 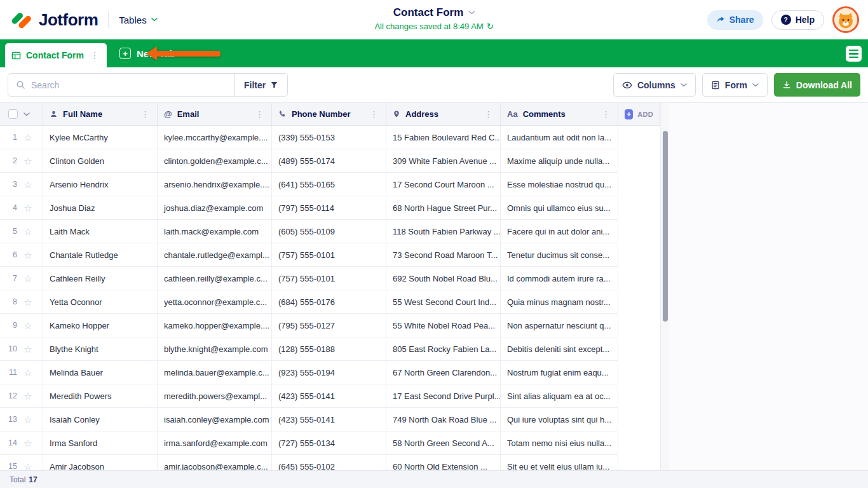 I want to click on cell-address: 67 North Green Clarendon..., so click(x=444, y=372).